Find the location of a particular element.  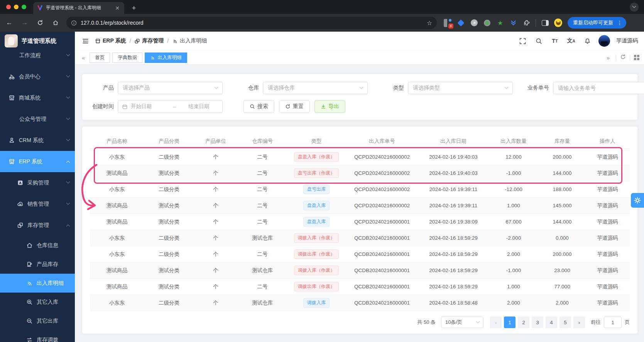

cell-warehouse: 测试仓库 is located at coordinates (262, 303).